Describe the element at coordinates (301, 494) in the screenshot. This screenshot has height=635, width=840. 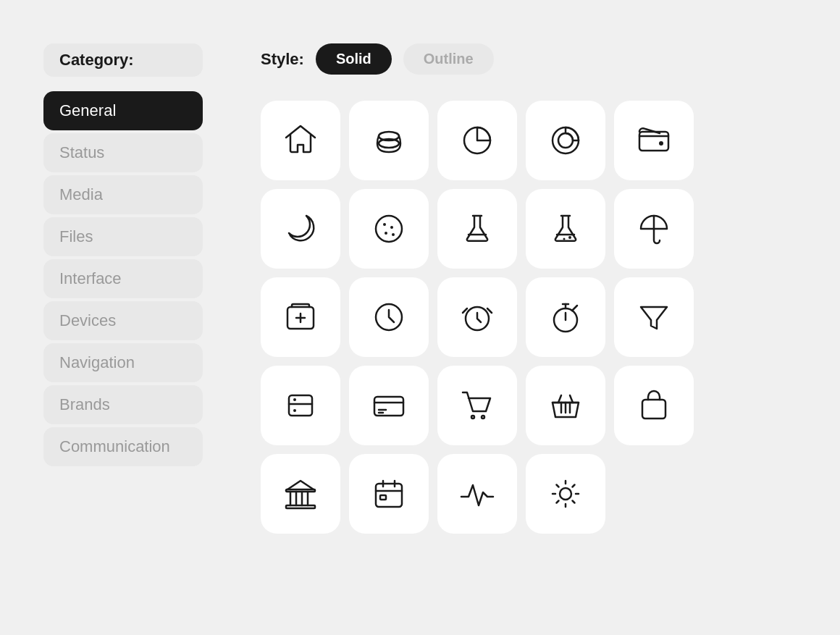
I see `icon-bank` at that location.